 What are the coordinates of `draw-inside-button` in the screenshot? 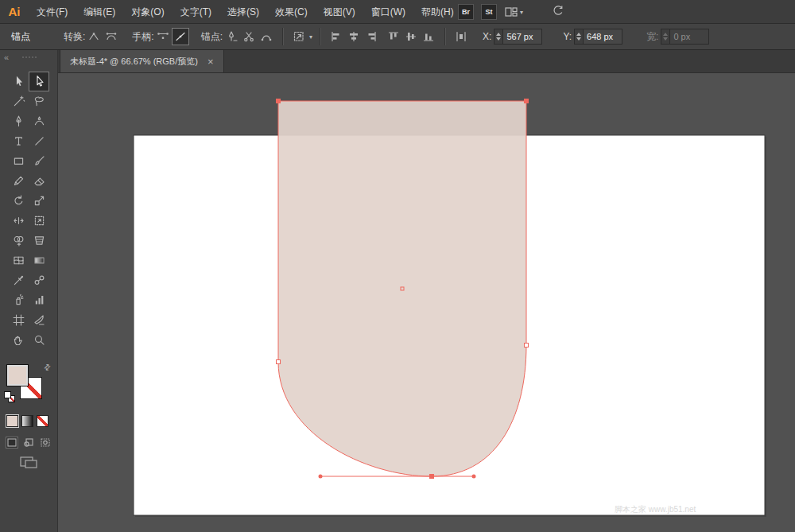 It's located at (45, 442).